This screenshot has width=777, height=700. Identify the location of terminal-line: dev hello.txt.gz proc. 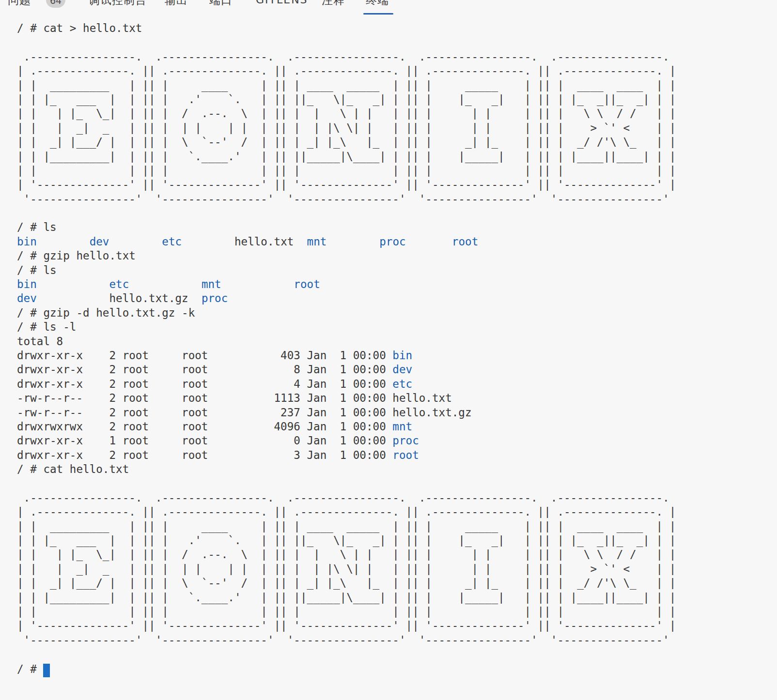
(397, 298).